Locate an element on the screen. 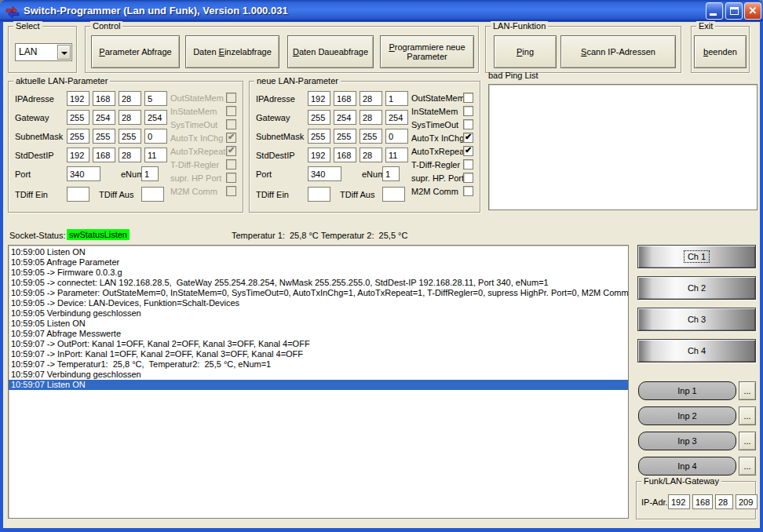 This screenshot has width=763, height=532. log-line: 10:59:07 Listen ON is located at coordinates (319, 384).